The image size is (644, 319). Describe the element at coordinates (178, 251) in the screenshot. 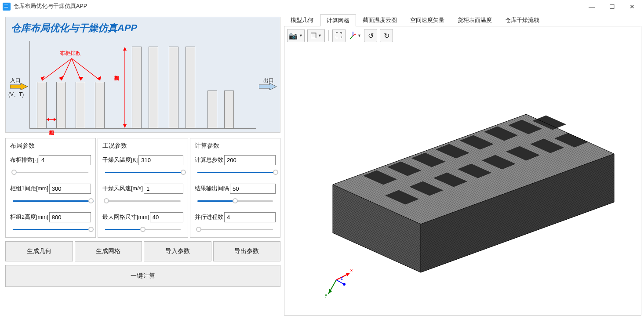

I see `import-params-button: 导入参数` at that location.